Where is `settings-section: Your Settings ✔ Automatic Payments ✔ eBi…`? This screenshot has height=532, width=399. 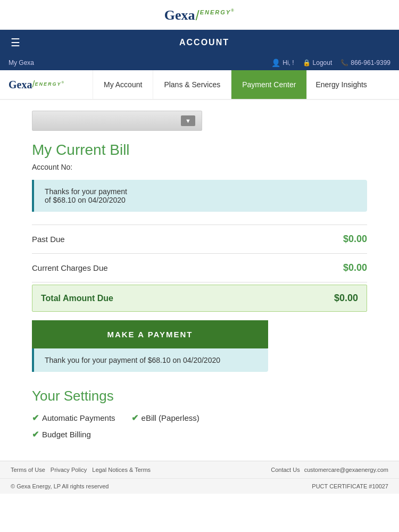 settings-section: Your Settings ✔ Automatic Payments ✔ eBi… is located at coordinates (200, 419).